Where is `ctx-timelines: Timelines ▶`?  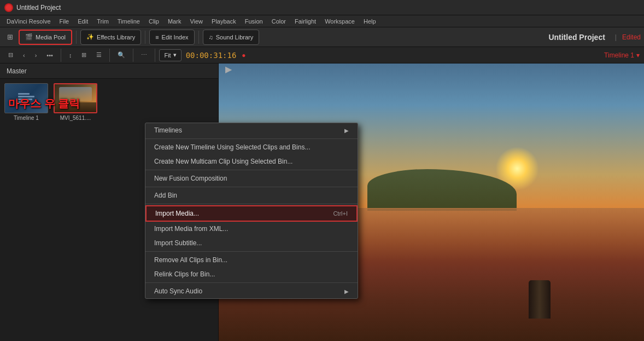
ctx-timelines: Timelines ▶ is located at coordinates (251, 130).